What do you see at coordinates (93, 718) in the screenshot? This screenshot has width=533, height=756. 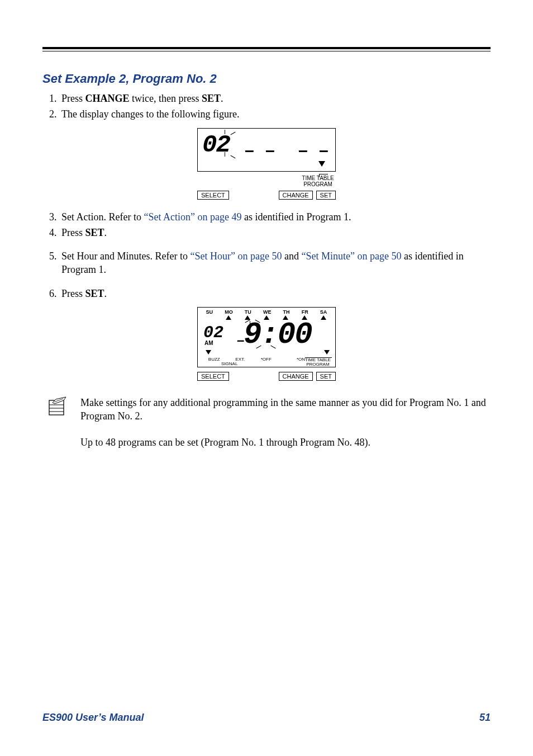 I see `footer-title: ES900 User’s Manual` at bounding box center [93, 718].